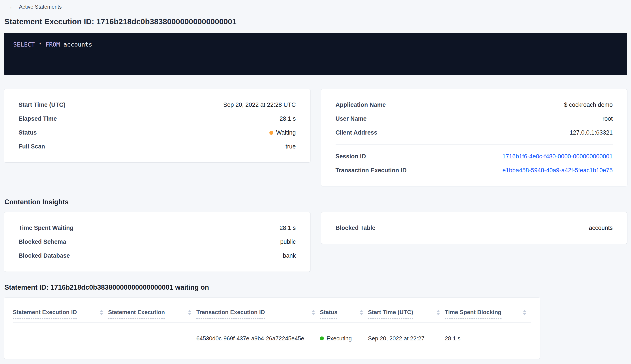 The height and width of the screenshot is (364, 631). I want to click on blocked-database-value: bank, so click(289, 256).